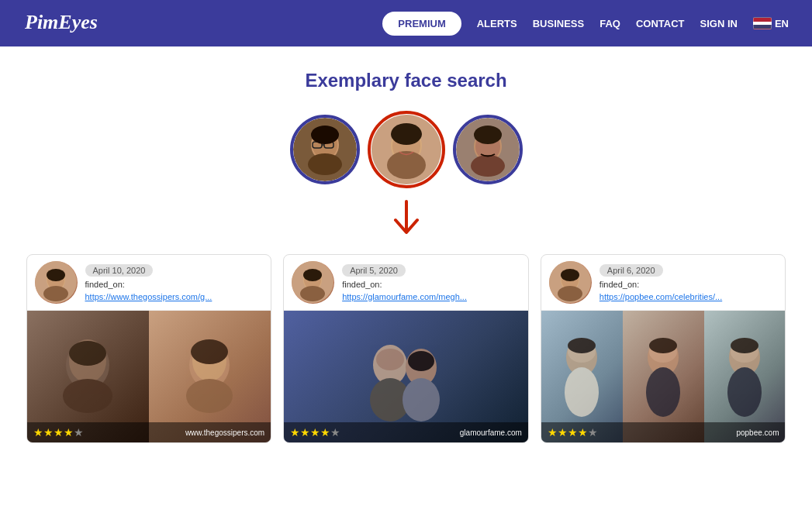  What do you see at coordinates (203, 23) in the screenshot?
I see `site-logo: PimEyes` at bounding box center [203, 23].